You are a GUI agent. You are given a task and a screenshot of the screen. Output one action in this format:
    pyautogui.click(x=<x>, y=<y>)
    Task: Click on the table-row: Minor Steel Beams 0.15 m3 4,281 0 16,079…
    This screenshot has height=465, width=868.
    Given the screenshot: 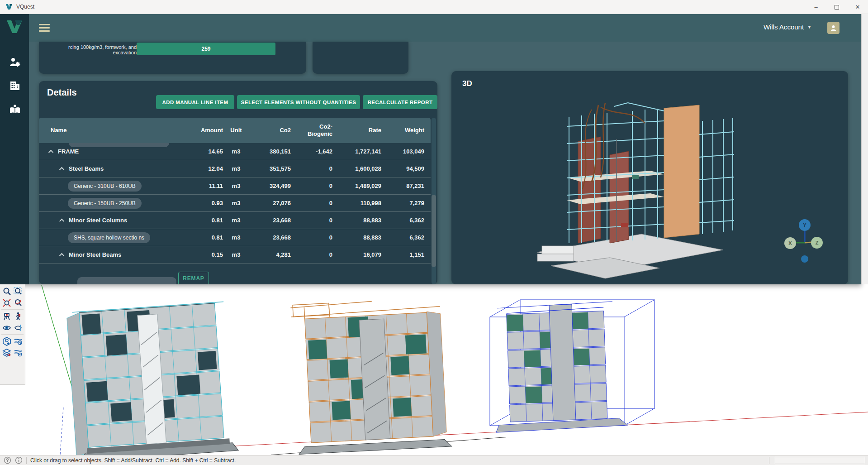 What is the action you would take?
    pyautogui.click(x=235, y=255)
    